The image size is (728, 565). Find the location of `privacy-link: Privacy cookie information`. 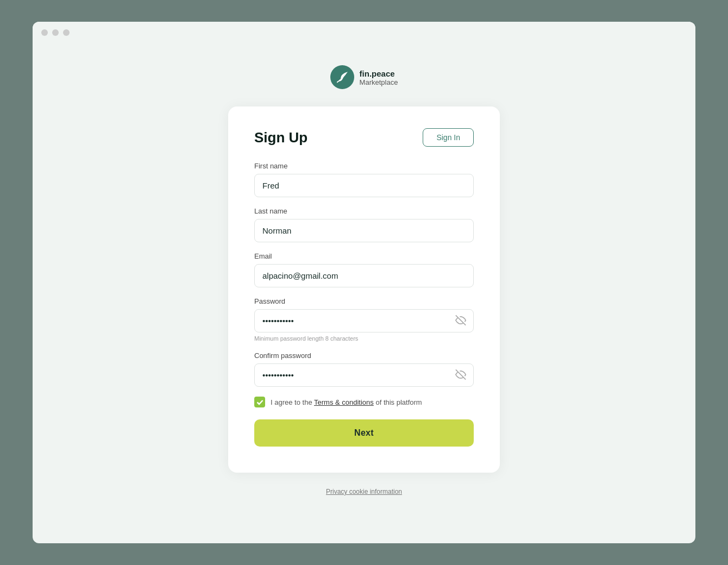

privacy-link: Privacy cookie information is located at coordinates (364, 492).